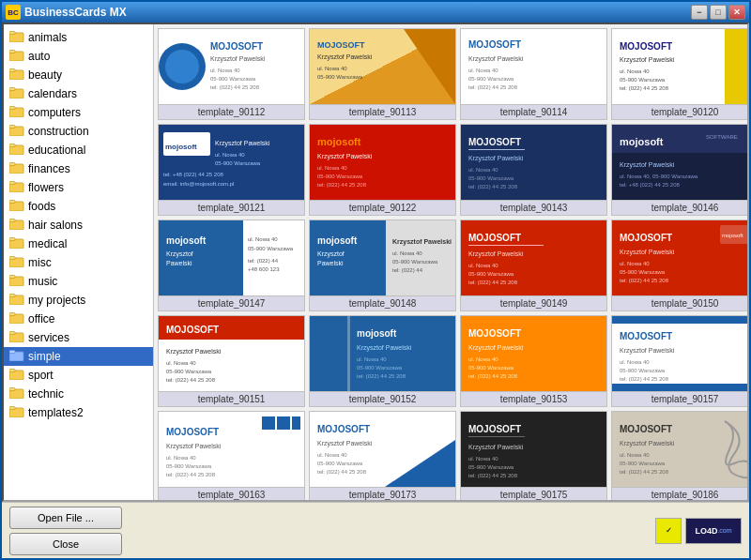 This screenshot has height=560, width=751. What do you see at coordinates (79, 206) in the screenshot?
I see `sidebar-item-foods: foods` at bounding box center [79, 206].